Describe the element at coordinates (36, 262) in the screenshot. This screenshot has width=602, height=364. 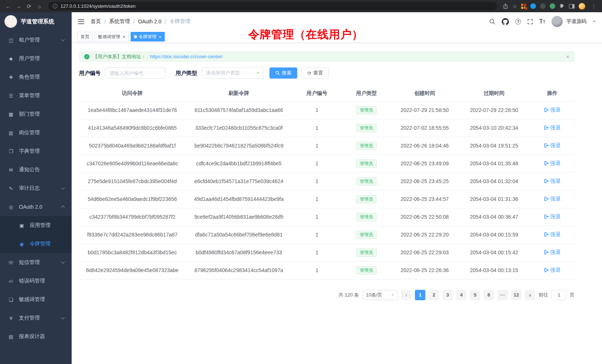
I see `sidebar-item-sms: ☏ 短信管理` at that location.